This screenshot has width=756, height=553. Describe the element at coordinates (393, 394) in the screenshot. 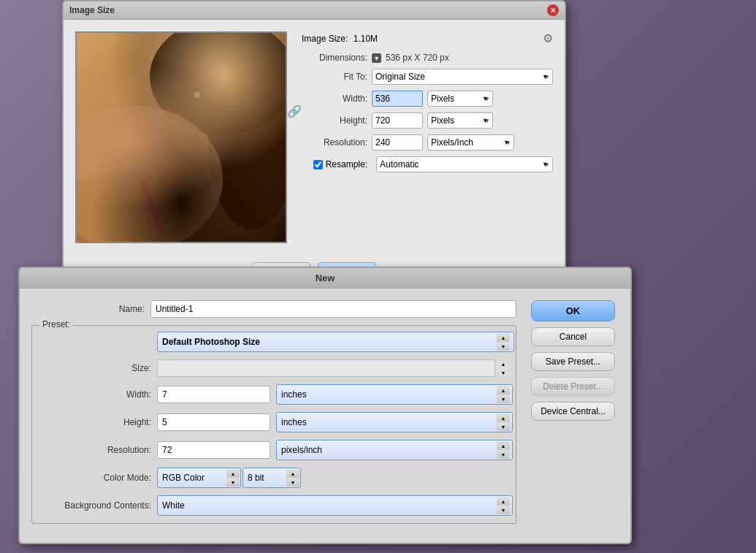

I see `new-width-unit-wrapper: inches pixels cm ▲ ▼` at that location.